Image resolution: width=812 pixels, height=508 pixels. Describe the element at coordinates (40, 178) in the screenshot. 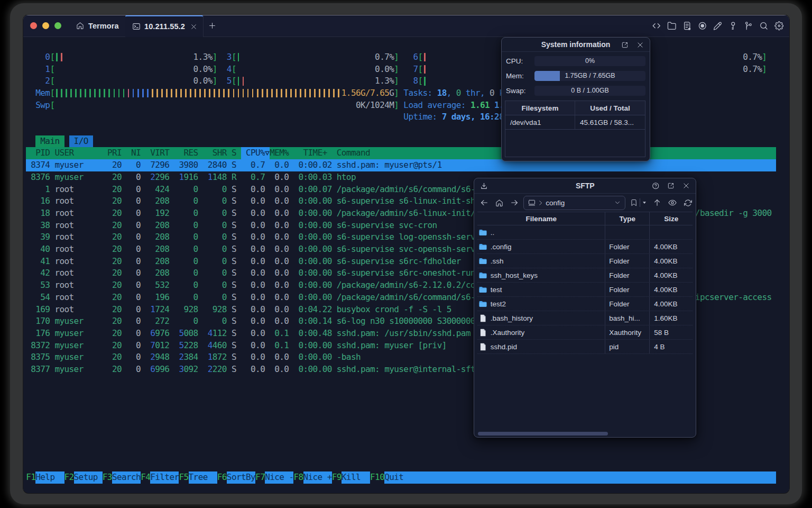

I see `terminal-text-segment: 8376` at that location.